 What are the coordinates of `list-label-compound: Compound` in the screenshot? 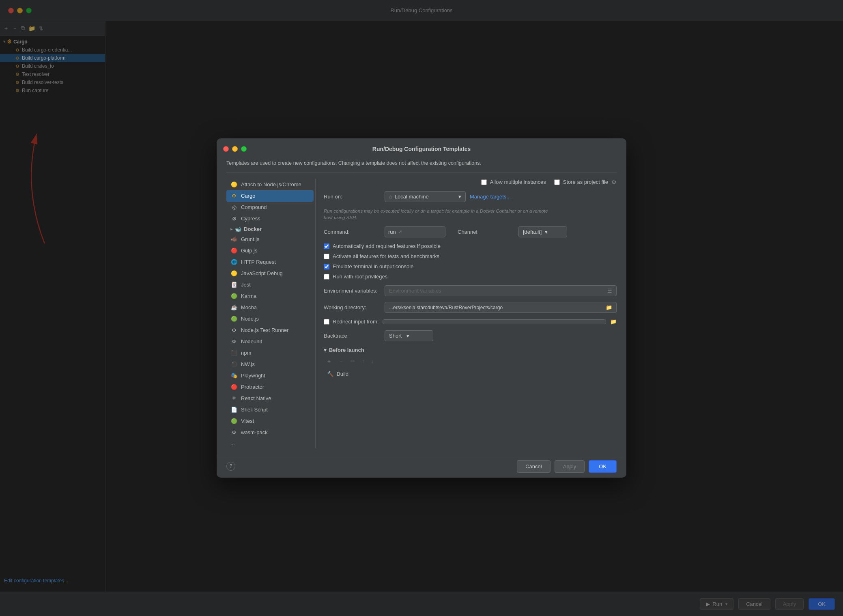 It's located at (254, 207).